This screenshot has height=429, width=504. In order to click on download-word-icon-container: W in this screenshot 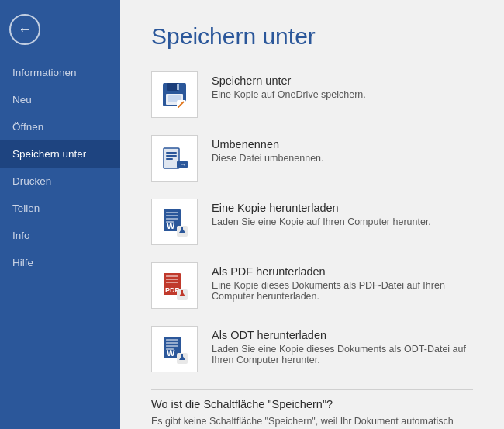, I will do `click(174, 222)`.